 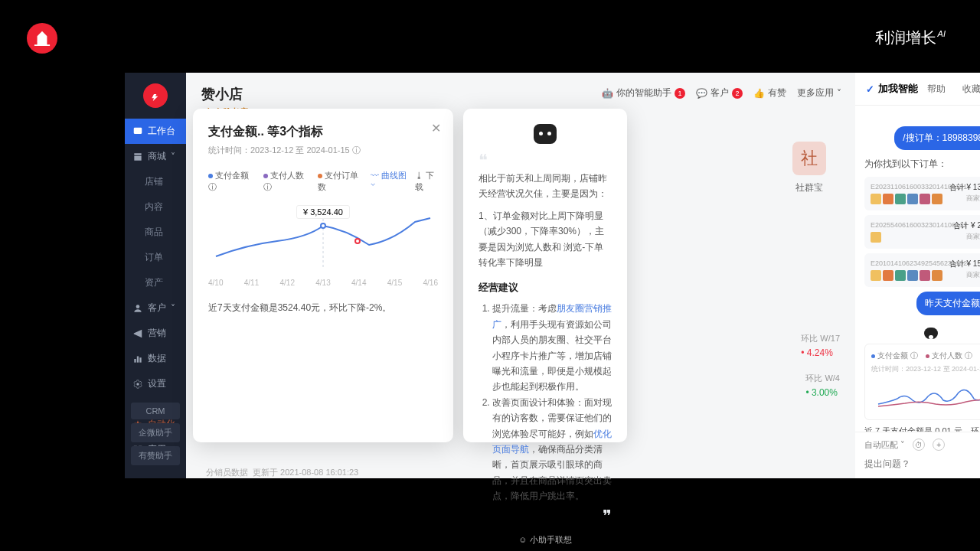 What do you see at coordinates (822, 386) in the screenshot?
I see `kpi-2: 环比 W/4• 3.00%` at bounding box center [822, 386].